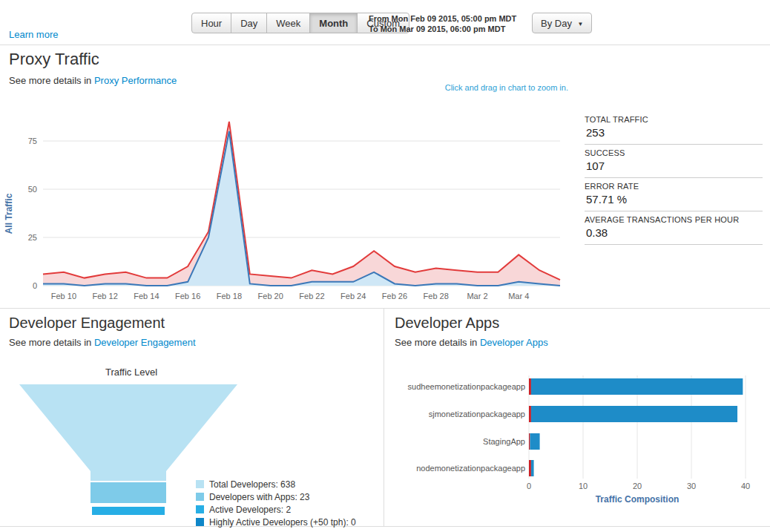  What do you see at coordinates (477, 296) in the screenshot?
I see `x-tick-label: Mar 2` at bounding box center [477, 296].